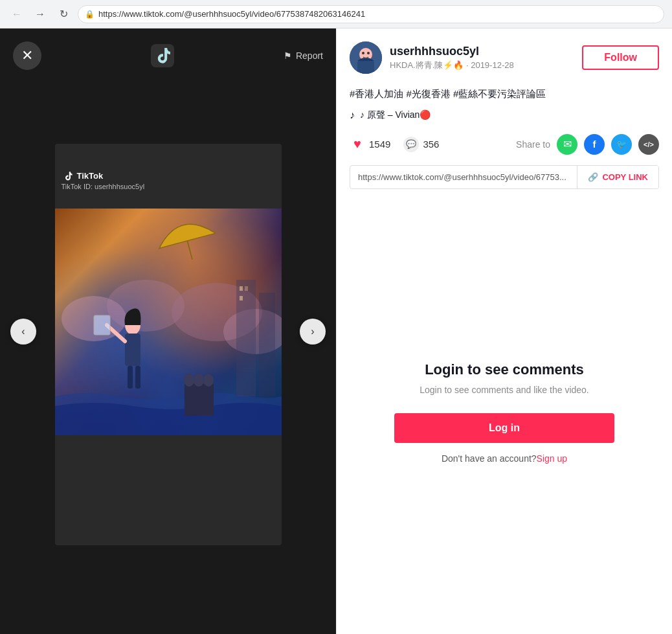 Image resolution: width=672 pixels, height=634 pixels. Describe the element at coordinates (309, 56) in the screenshot. I see `report-label: Report` at that location.